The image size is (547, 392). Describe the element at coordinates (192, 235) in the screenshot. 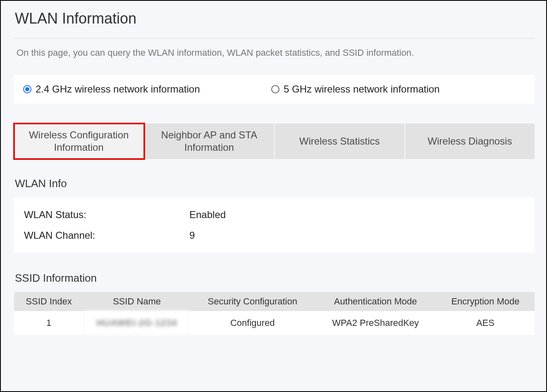

I see `wlan-channel-value: 9` at that location.